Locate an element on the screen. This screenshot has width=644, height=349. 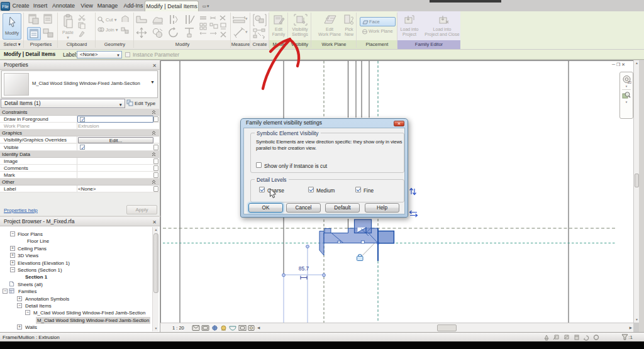
panel-label-family-editor: Family Editor is located at coordinates (429, 45).